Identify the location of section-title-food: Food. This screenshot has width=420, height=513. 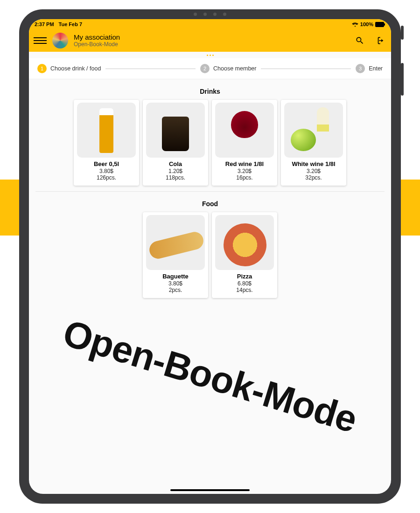
(210, 204).